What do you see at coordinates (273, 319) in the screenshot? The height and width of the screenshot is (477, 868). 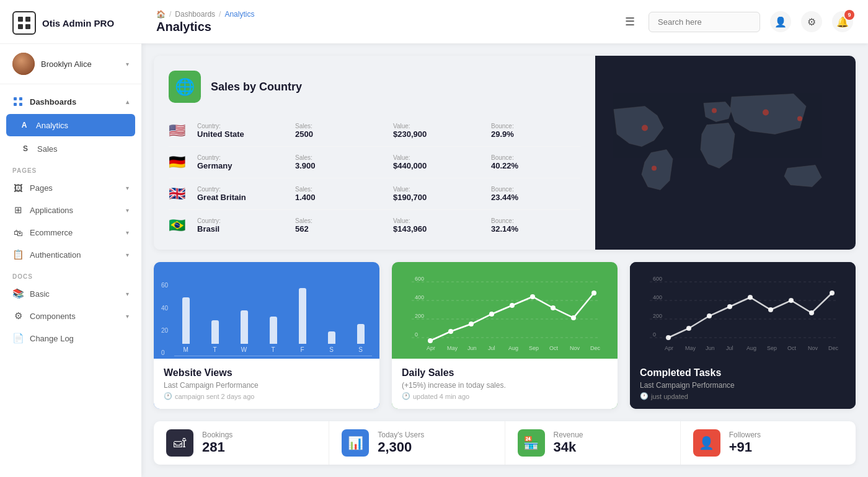 I see `bar-chart-area: M T W T` at bounding box center [273, 319].